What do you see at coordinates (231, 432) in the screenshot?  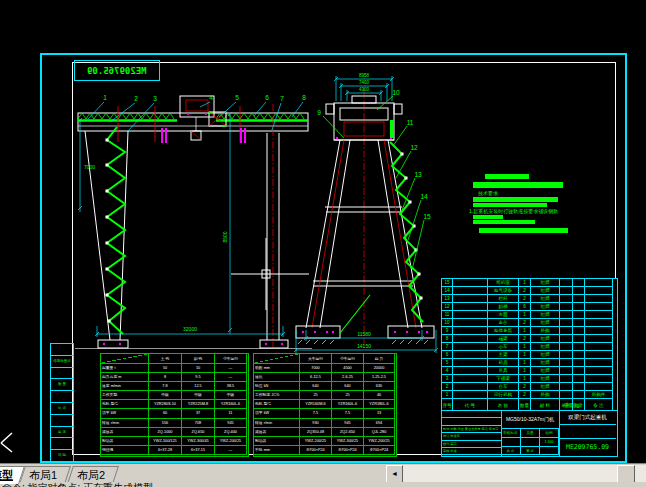 I see `cell: ZQ-400` at bounding box center [231, 432].